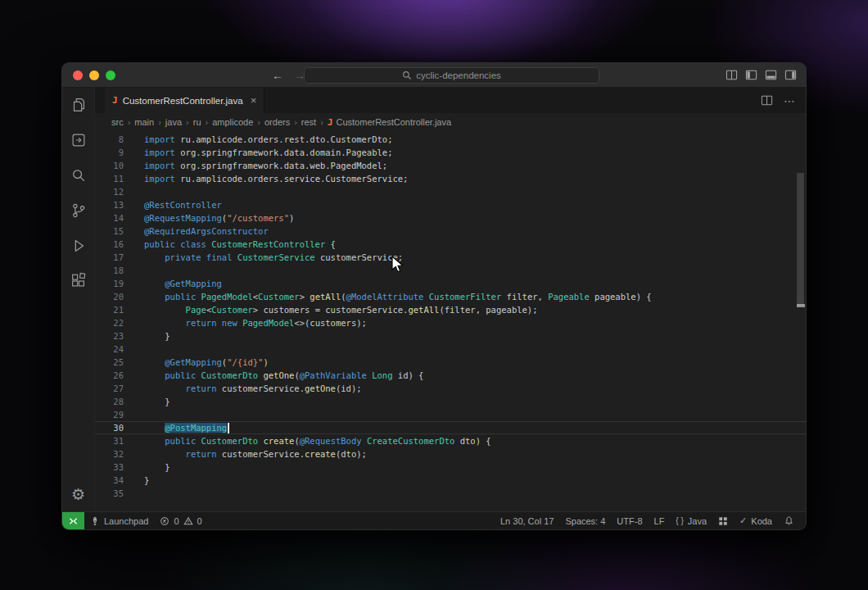  What do you see at coordinates (113, 270) in the screenshot?
I see `line-number: 18` at bounding box center [113, 270].